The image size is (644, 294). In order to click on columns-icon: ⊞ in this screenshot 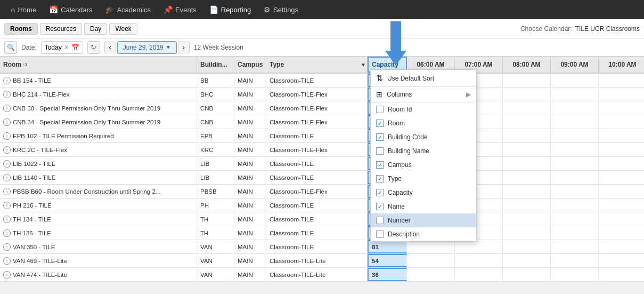, I will do `click(379, 94)`.